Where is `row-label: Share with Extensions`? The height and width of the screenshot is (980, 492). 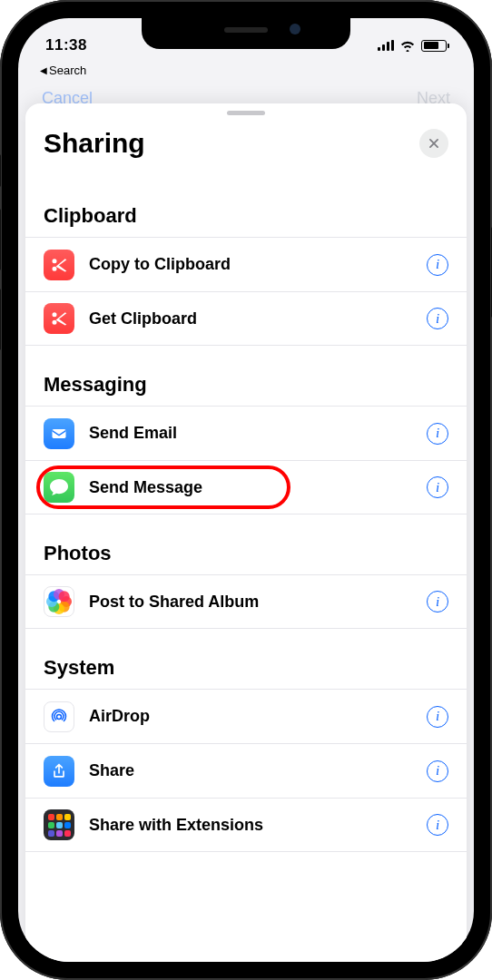
row-label: Share with Extensions is located at coordinates (251, 826).